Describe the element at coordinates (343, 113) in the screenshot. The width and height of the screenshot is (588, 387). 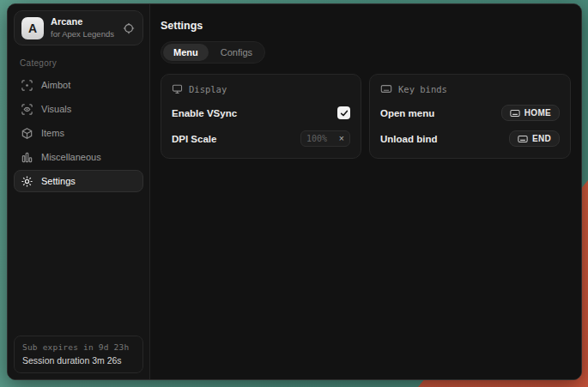
I see `vsync-checkbox` at that location.